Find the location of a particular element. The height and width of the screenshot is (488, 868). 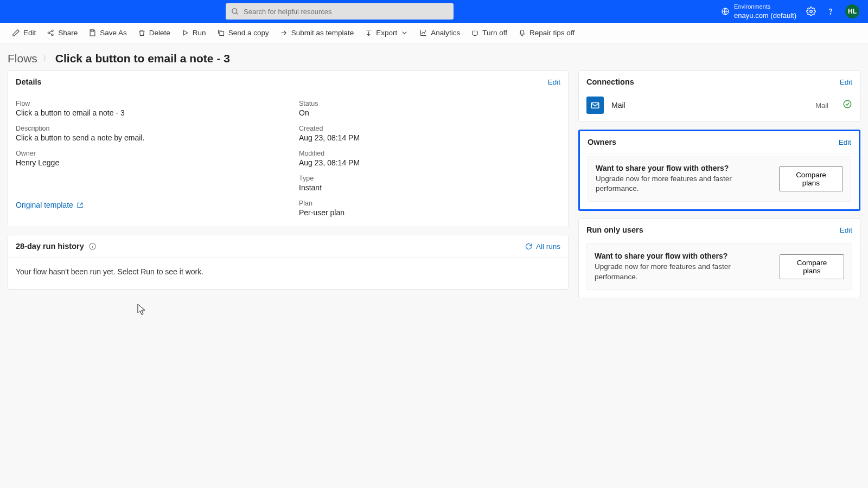

play-icon is located at coordinates (186, 33).